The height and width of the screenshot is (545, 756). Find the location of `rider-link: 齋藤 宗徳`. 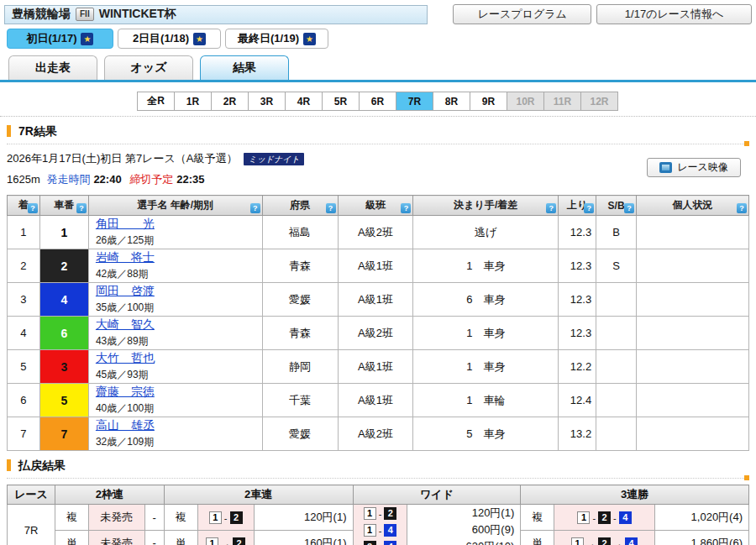

rider-link: 齋藤 宗徳 is located at coordinates (125, 391).